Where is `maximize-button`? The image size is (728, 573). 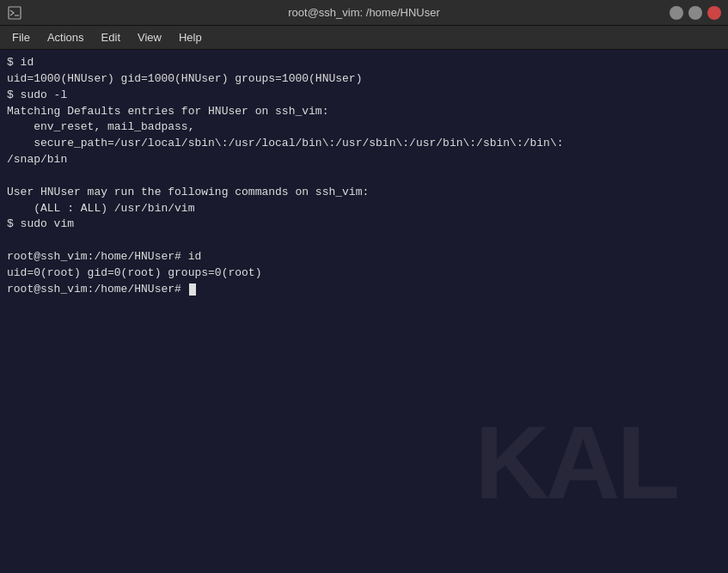
maximize-button is located at coordinates (695, 13).